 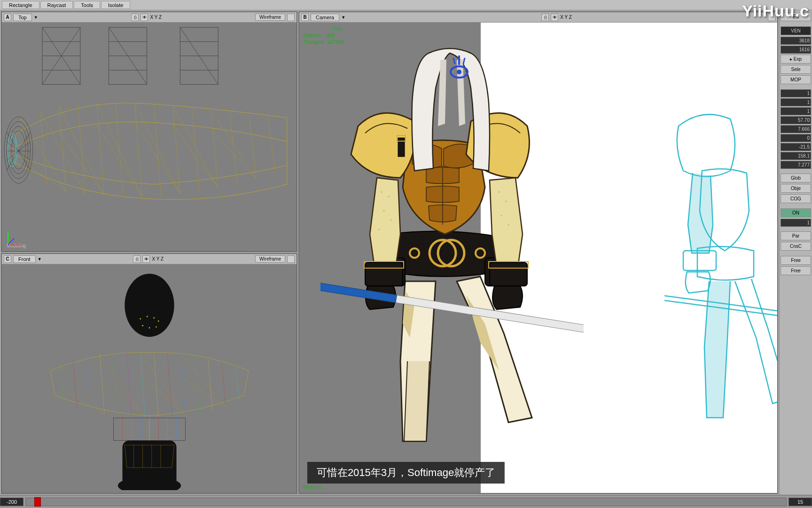 I want to click on field-1: 3618, so click(x=796, y=40).